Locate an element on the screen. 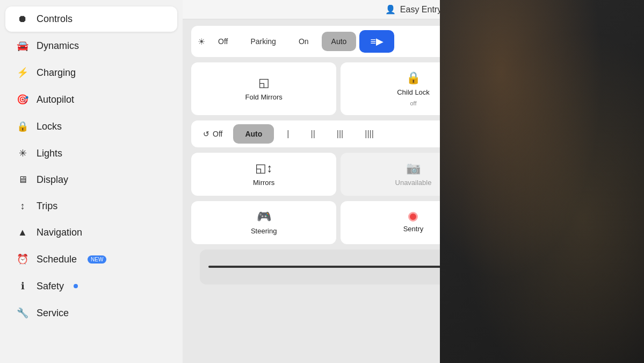  sun-icon: ☀ is located at coordinates (201, 42).